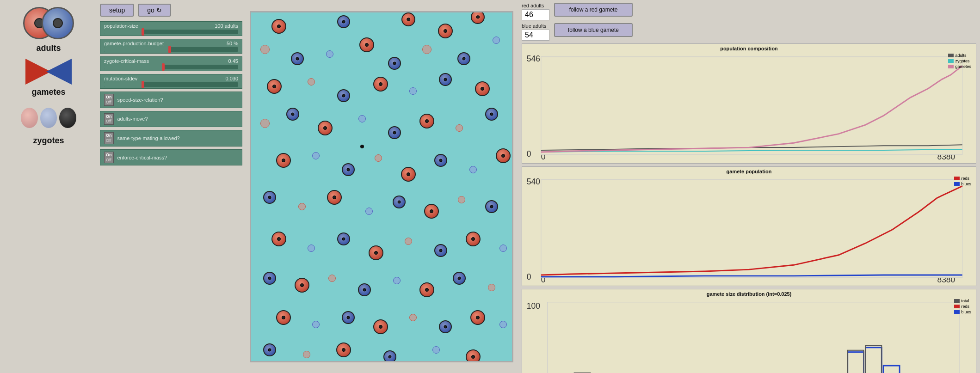  Describe the element at coordinates (127, 61) in the screenshot. I see `slider-label-2: zygote-critical-mass` at that location.